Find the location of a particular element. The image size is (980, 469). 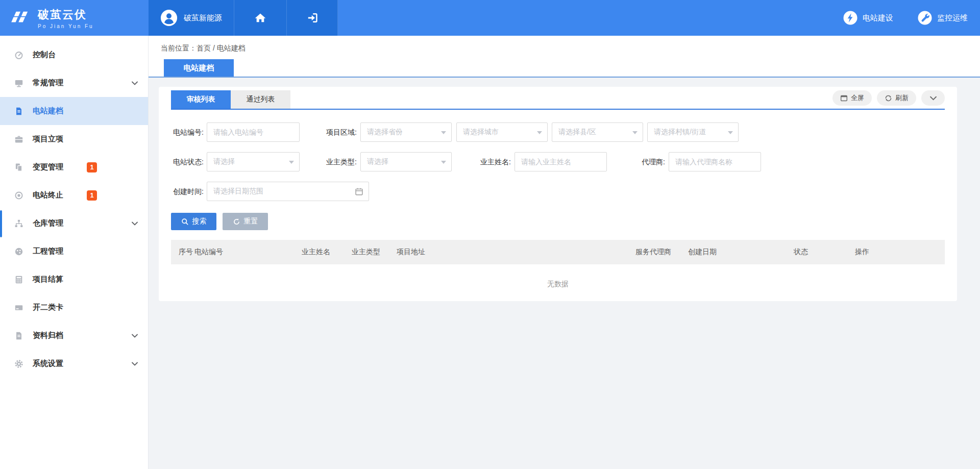

logo: 破茧云伏 Po Jian Yun Fu is located at coordinates (75, 18).